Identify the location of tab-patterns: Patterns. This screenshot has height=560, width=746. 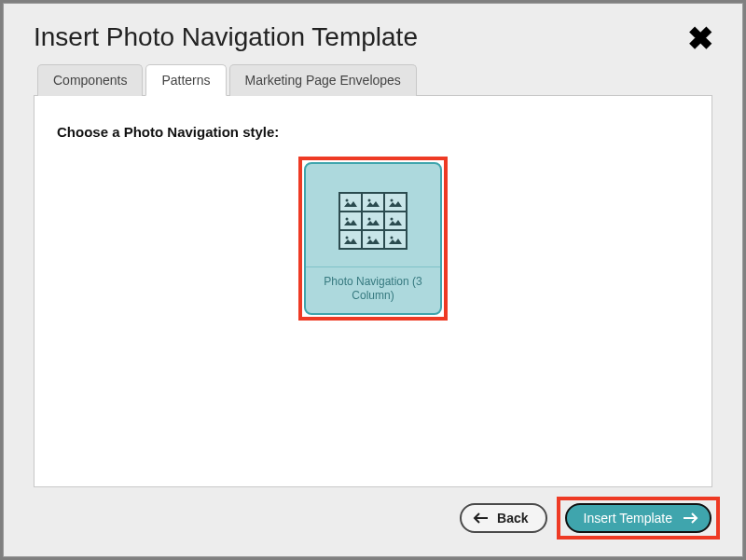
(186, 80).